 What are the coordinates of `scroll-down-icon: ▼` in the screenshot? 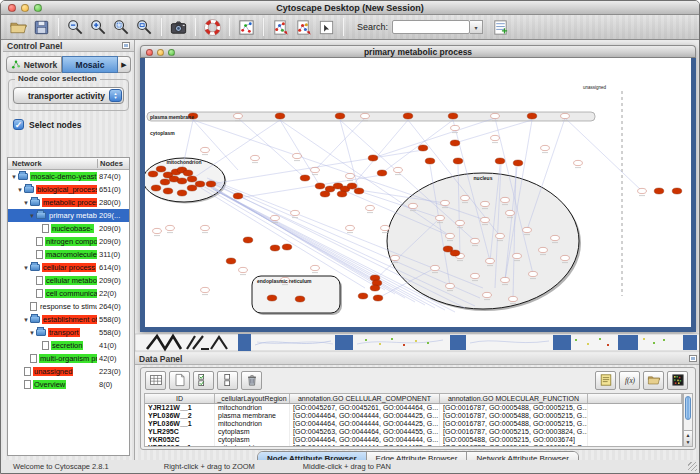 It's located at (688, 442).